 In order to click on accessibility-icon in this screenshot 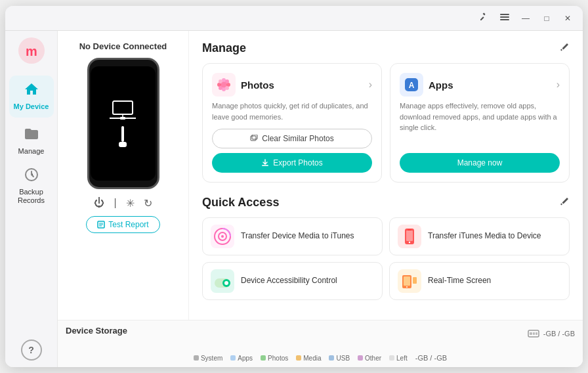, I will do `click(222, 281)`.